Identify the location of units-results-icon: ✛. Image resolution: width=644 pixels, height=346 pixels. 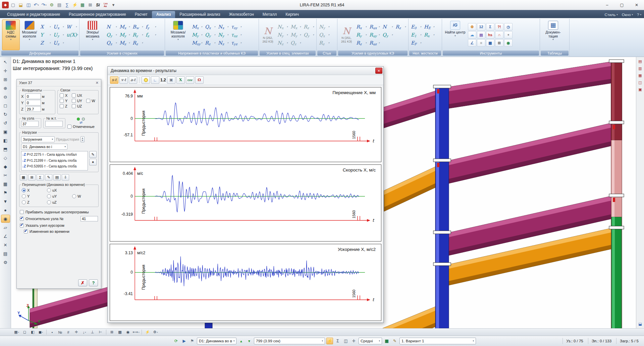
(354, 341).